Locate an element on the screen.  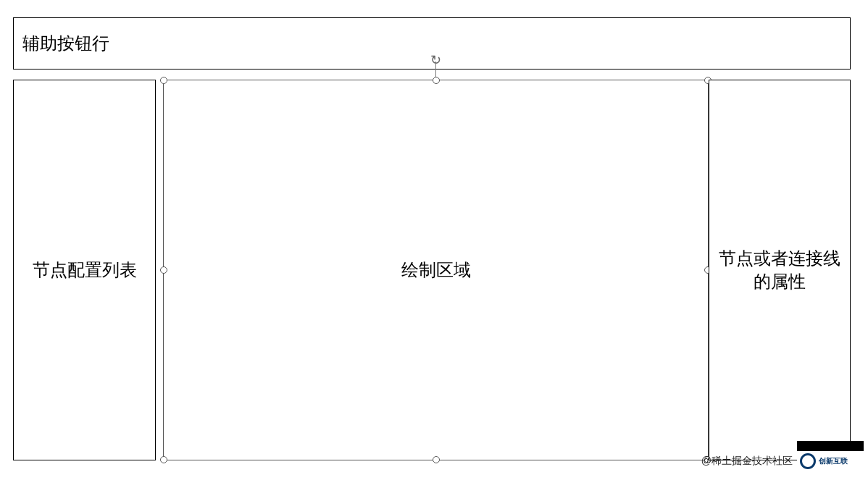
watermark-credit: @稀土掘金技术社区 is located at coordinates (747, 461).